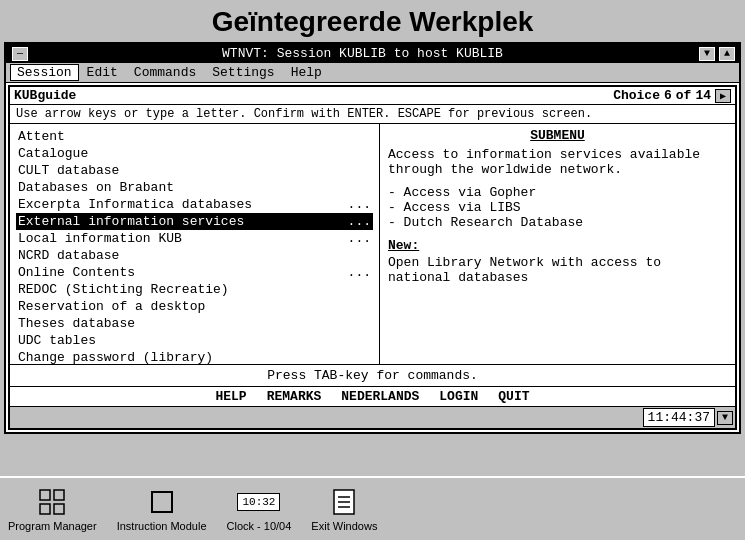  What do you see at coordinates (260, 526) in the screenshot?
I see `taskbar-item-label: Clock - 10/04` at bounding box center [260, 526].